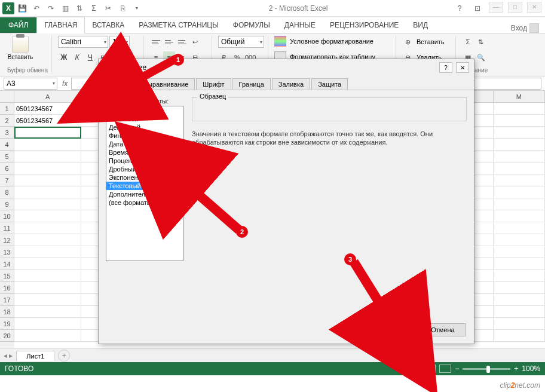 Image resolution: width=545 pixels, height=392 pixels. I want to click on row-header: 4, so click(7, 145).